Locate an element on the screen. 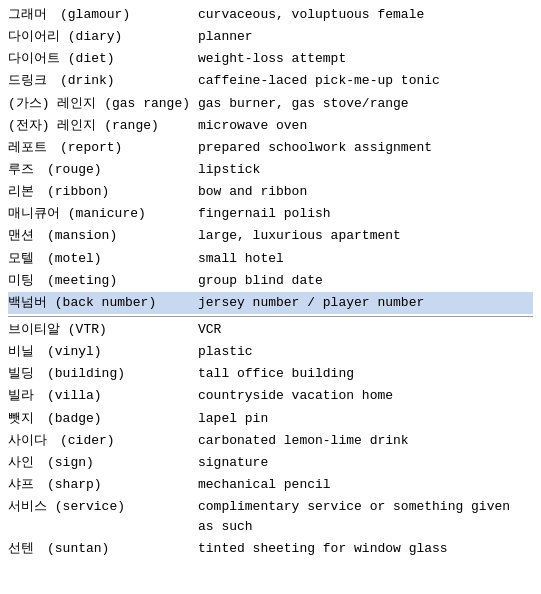  english-definition: microwave oven is located at coordinates (366, 126).